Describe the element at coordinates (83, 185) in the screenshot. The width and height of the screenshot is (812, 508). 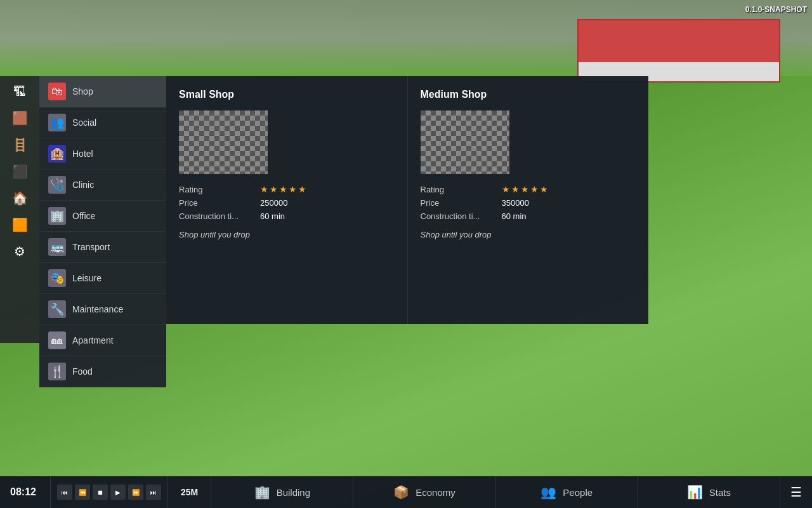
I see `menu-label-clinic: Clinic` at that location.